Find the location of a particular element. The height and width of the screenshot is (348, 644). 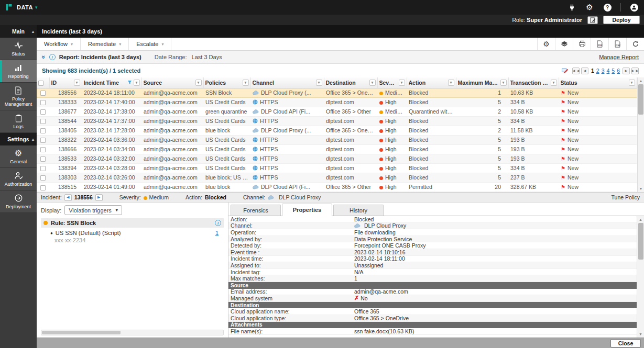

incident-row: 1385562023-02-14 18:11:00admin@qa-acme.c… is located at coordinates (336, 93).